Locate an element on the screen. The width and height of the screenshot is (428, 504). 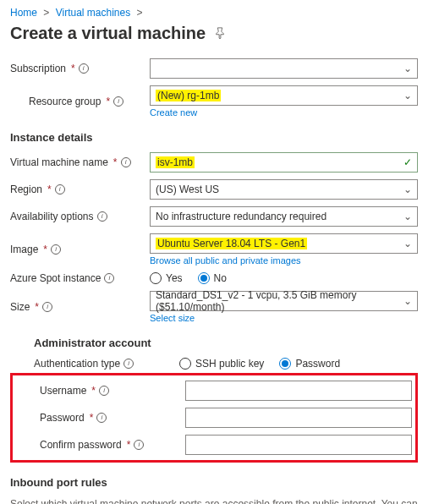
label-auth-type: Authentication type i is located at coordinates (95, 364).